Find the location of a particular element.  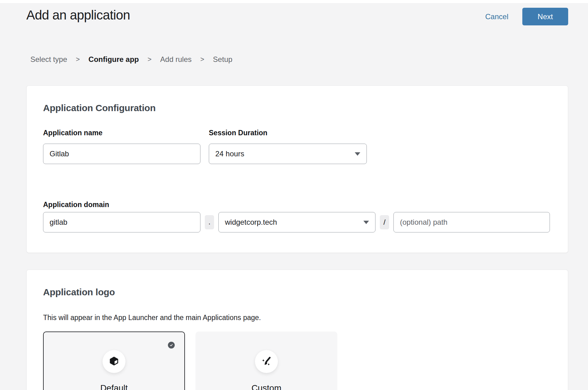

name-duration-row: Application name Session Duration 24 hou… is located at coordinates (297, 146).